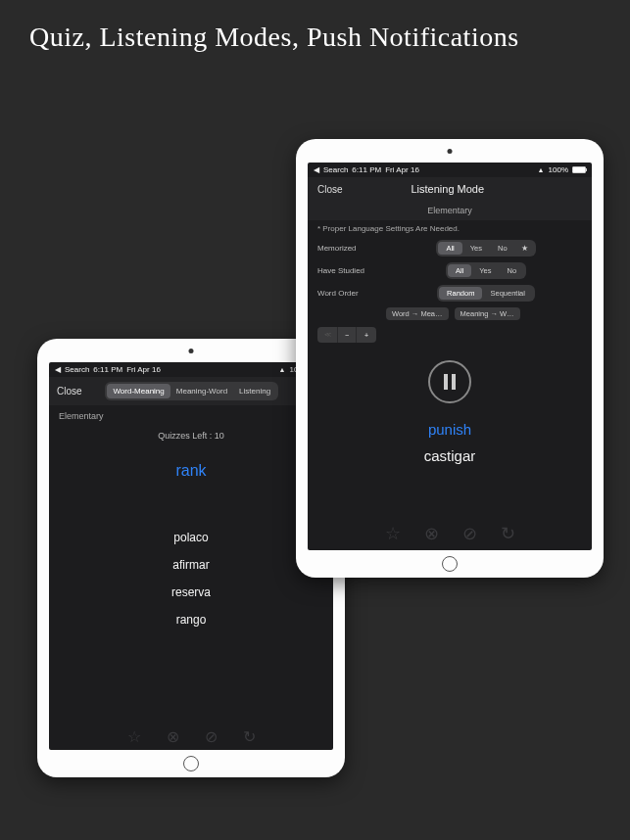  What do you see at coordinates (192, 392) in the screenshot?
I see `quiz-mode-segmented: Word-Meaning Meaning-Word Listening` at bounding box center [192, 392].